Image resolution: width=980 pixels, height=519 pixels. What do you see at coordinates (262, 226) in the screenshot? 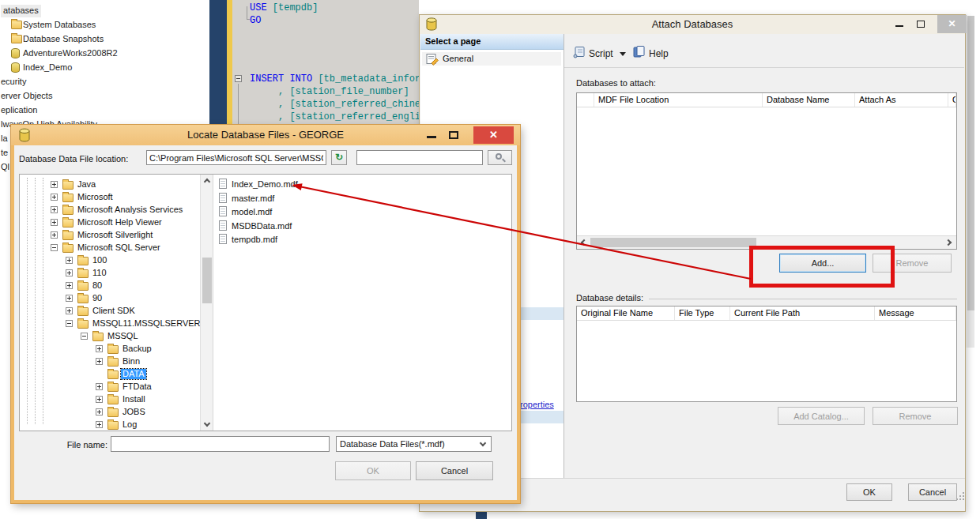
I see `file-item: MSDBData.mdf` at bounding box center [262, 226].